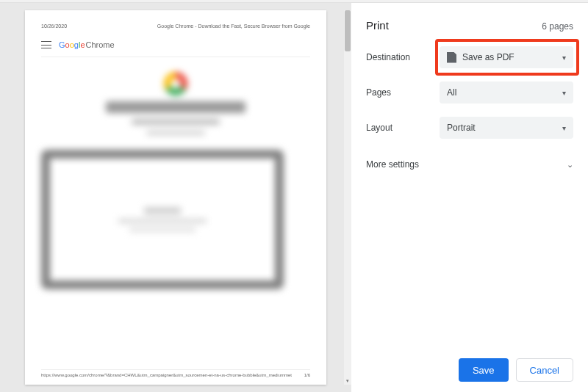  Describe the element at coordinates (451, 57) in the screenshot. I see `pdf-icon` at that location.